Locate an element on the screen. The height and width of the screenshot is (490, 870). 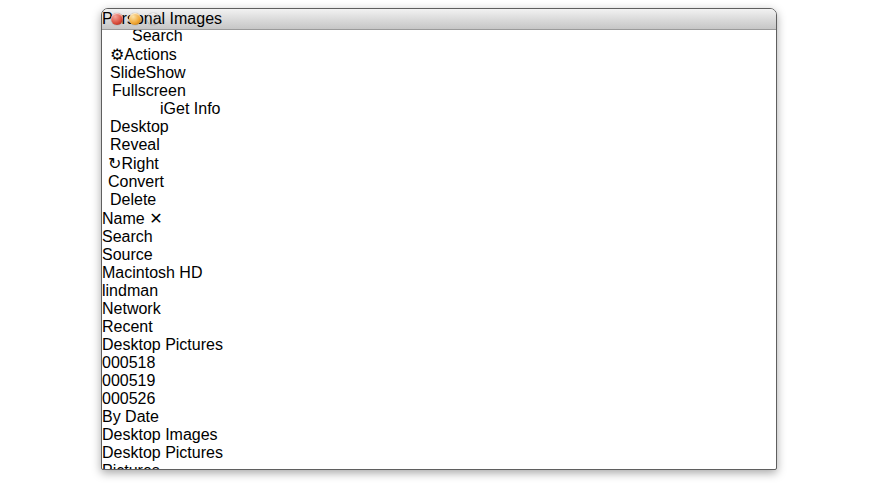
sidebar-item-macintosh-hd: Macintosh HD is located at coordinates (439, 273).